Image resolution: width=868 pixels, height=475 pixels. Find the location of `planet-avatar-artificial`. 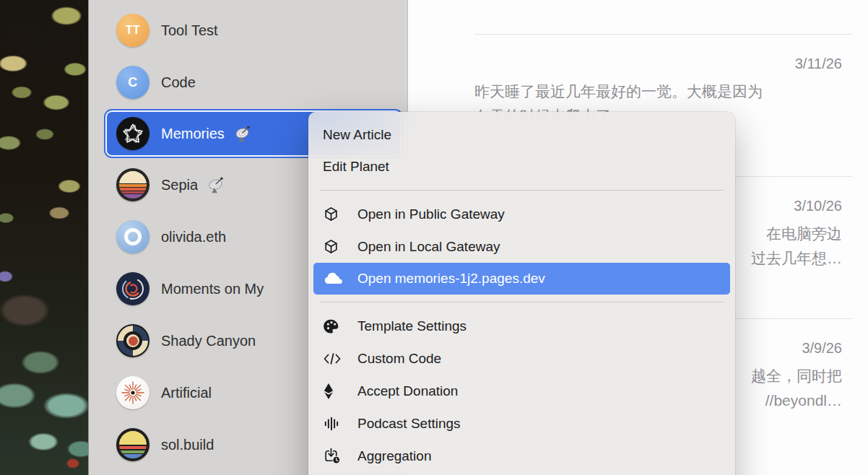

planet-avatar-artificial is located at coordinates (133, 393).